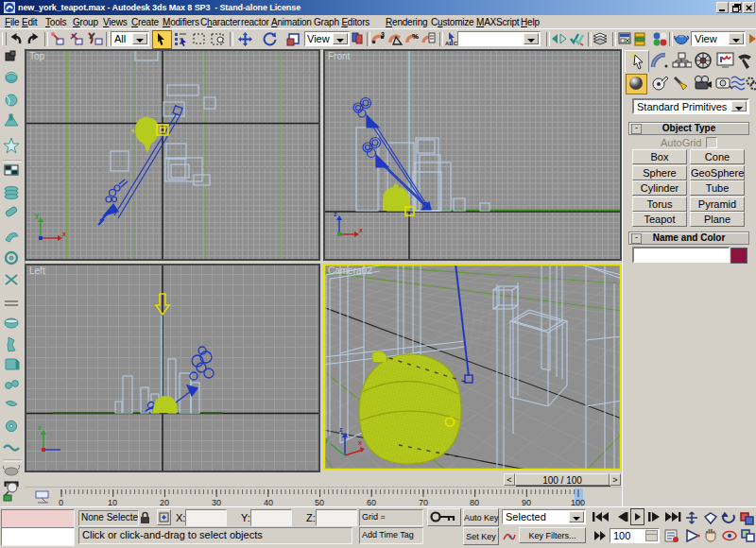 The image size is (756, 548). I want to click on svg-text: Camera02, so click(350, 270).